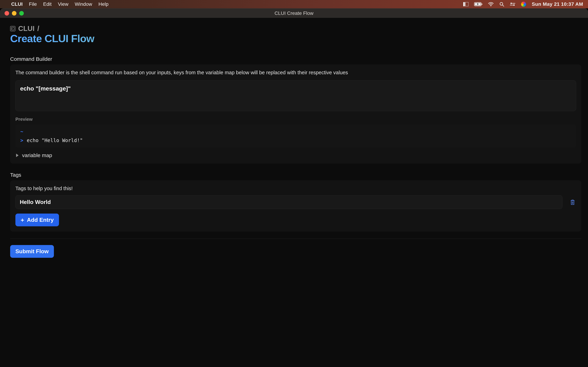 This screenshot has width=588, height=367. I want to click on breadcrumb-app-icon, so click(13, 29).